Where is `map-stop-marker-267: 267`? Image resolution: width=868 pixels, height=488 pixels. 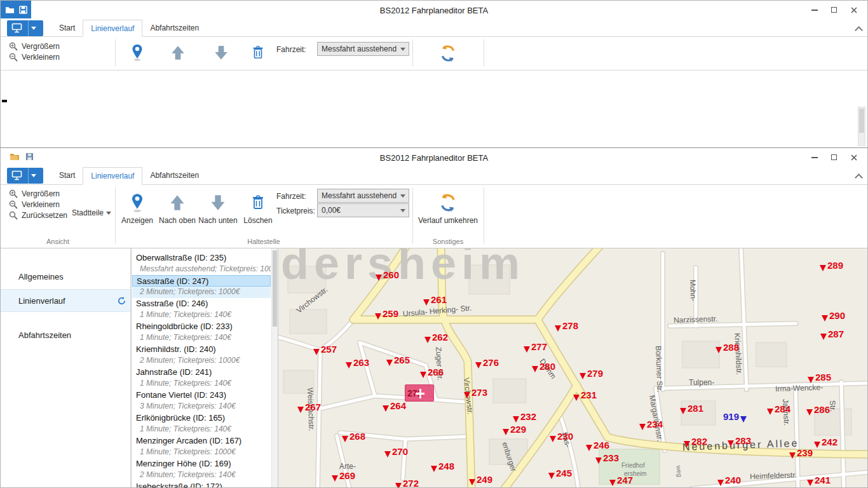
map-stop-marker-267: 267 is located at coordinates (309, 408).